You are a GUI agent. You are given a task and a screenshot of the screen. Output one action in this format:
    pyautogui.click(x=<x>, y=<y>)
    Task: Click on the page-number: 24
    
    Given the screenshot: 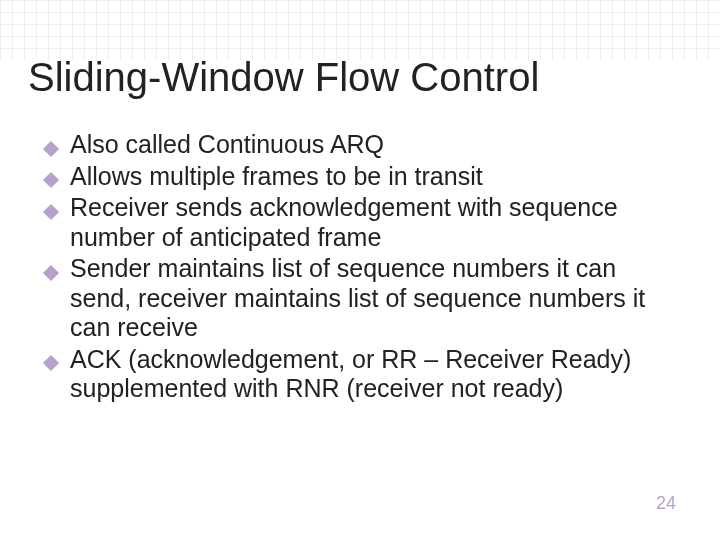 What is the action you would take?
    pyautogui.click(x=666, y=504)
    